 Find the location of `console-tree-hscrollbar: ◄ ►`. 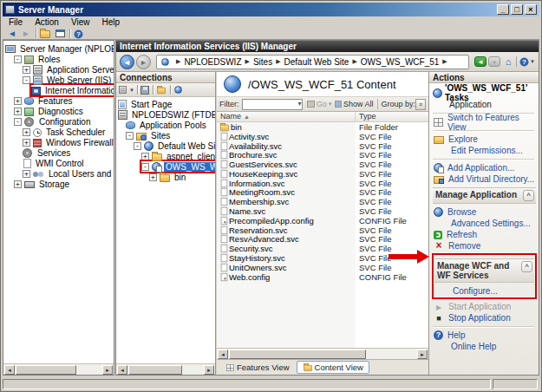

console-tree-hscrollbar: ◄ ► is located at coordinates (59, 369).